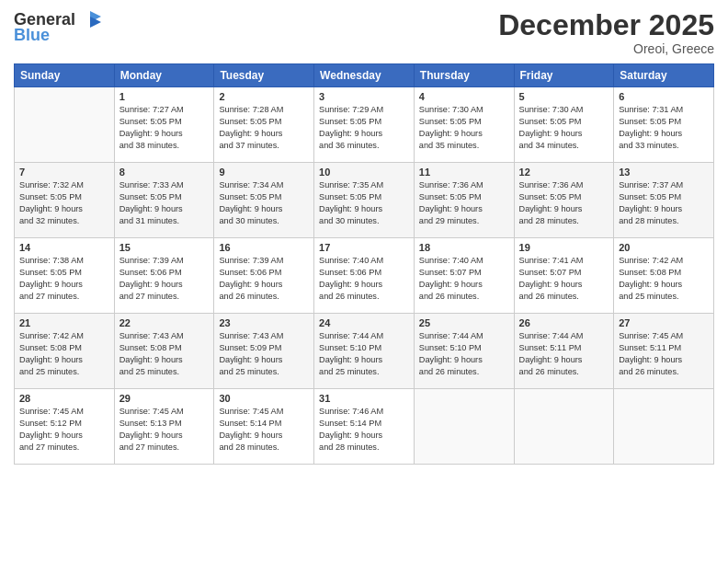 The height and width of the screenshot is (563, 728). I want to click on day-number: 15, so click(165, 247).